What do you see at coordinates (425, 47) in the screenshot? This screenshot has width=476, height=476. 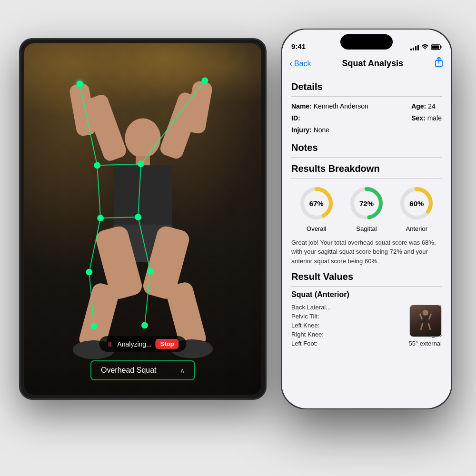 I see `wifi-icon` at bounding box center [425, 47].